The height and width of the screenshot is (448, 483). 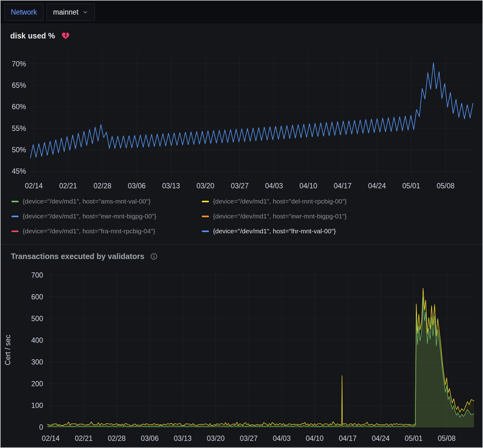 What do you see at coordinates (280, 201) in the screenshot?
I see `legend-label: {device="/dev/md1", host="del-mnt-rpcbig…` at bounding box center [280, 201].